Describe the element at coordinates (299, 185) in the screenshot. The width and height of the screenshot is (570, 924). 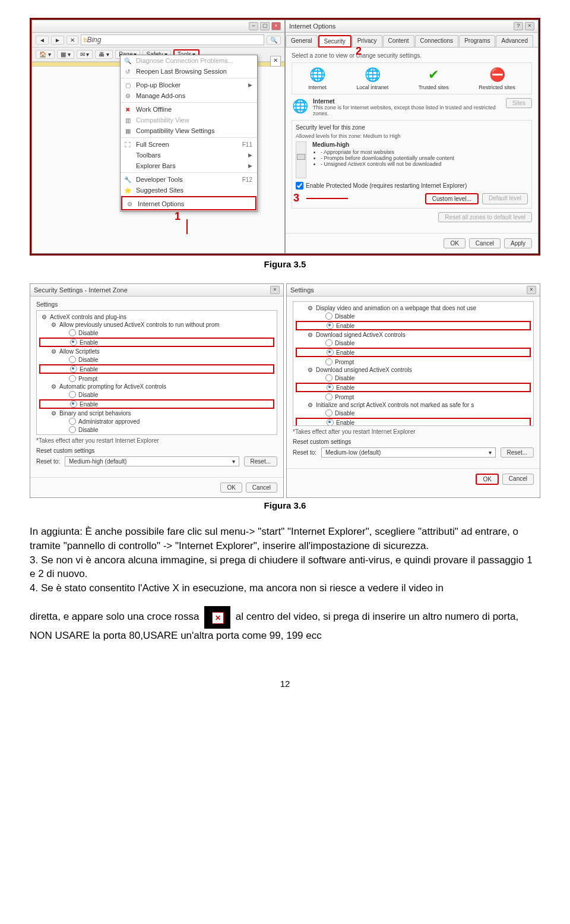
I see `protected-mode-checkbox` at that location.